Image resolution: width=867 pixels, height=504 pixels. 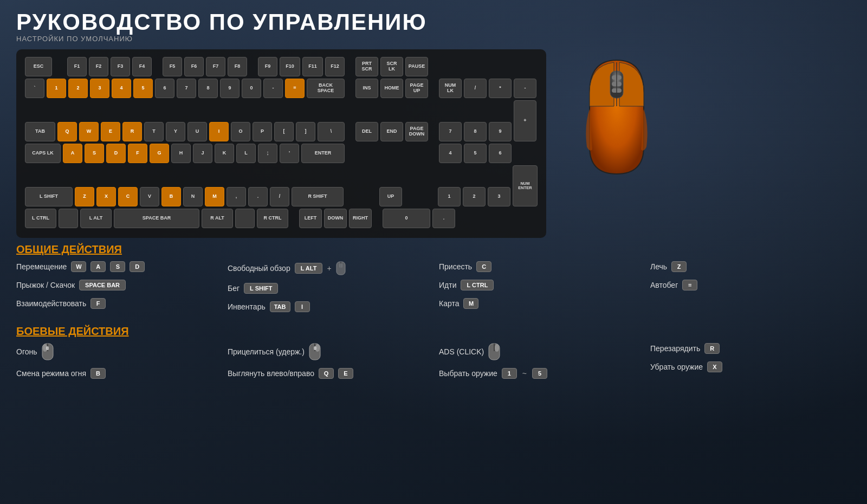 I want to click on key-, so click(x=68, y=218).